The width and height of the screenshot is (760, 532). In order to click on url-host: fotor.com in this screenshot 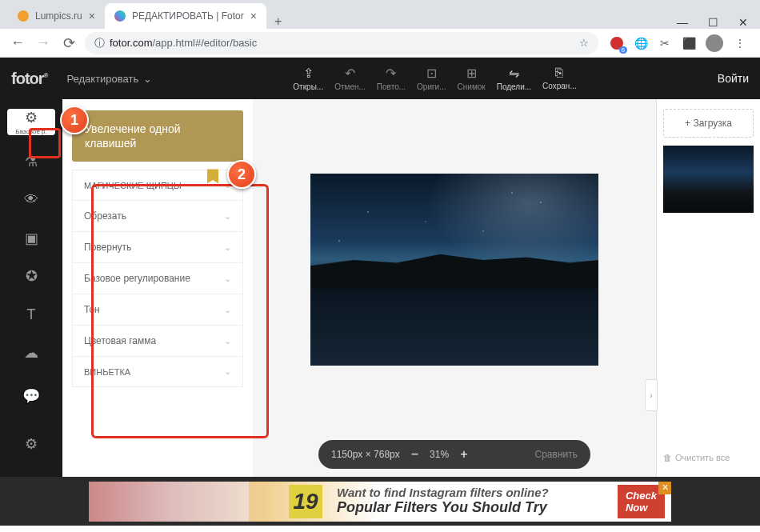, I will do `click(131, 43)`.